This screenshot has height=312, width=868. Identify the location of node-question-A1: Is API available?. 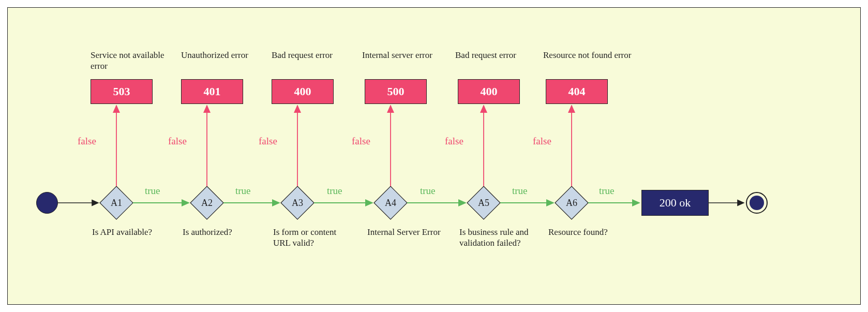
(136, 232).